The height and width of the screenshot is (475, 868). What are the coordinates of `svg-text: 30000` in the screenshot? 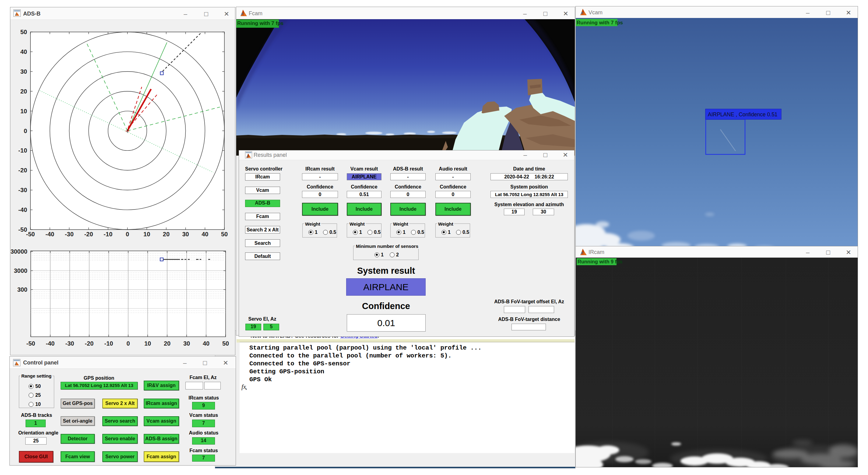 It's located at (19, 252).